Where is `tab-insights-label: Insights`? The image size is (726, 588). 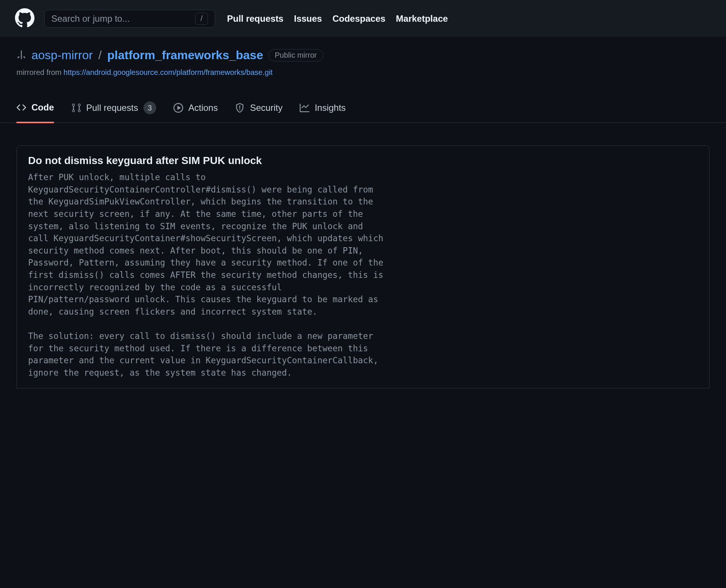
tab-insights-label: Insights is located at coordinates (330, 108).